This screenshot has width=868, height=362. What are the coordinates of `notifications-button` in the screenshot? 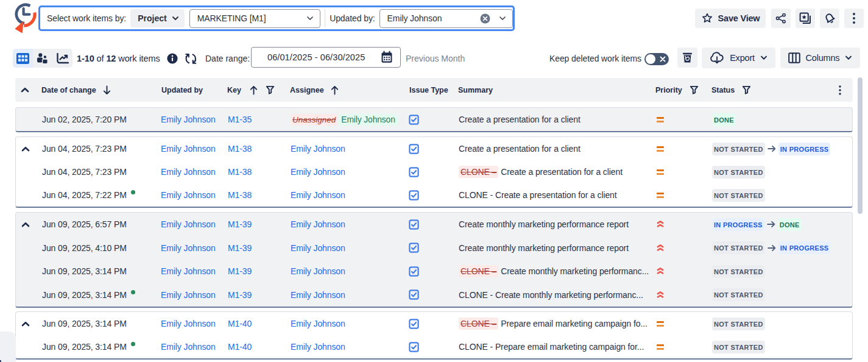 It's located at (830, 18).